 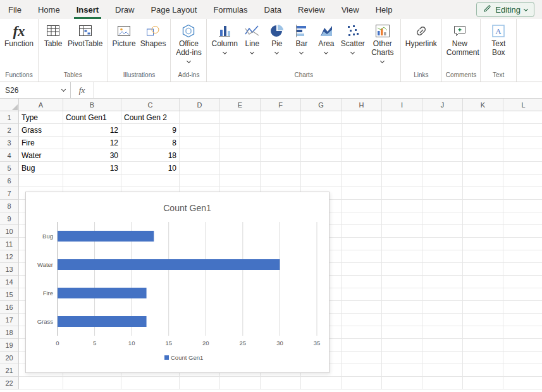 I want to click on cell-L17, so click(x=522, y=320).